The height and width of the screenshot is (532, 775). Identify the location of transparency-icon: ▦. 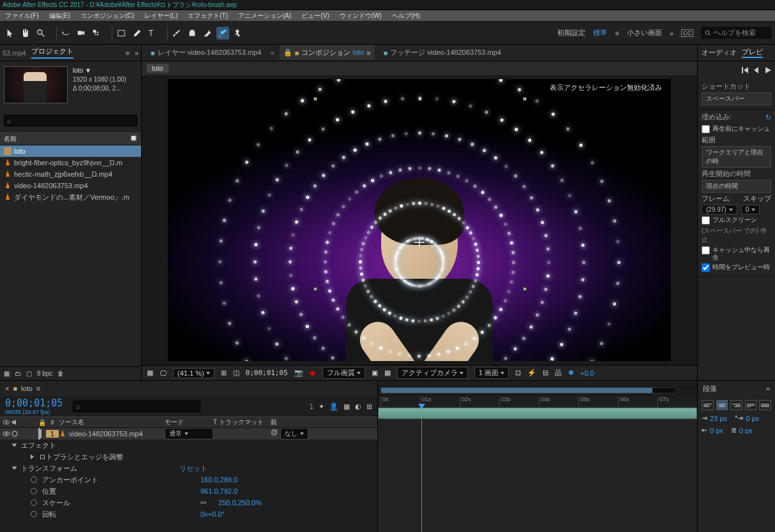
(388, 373).